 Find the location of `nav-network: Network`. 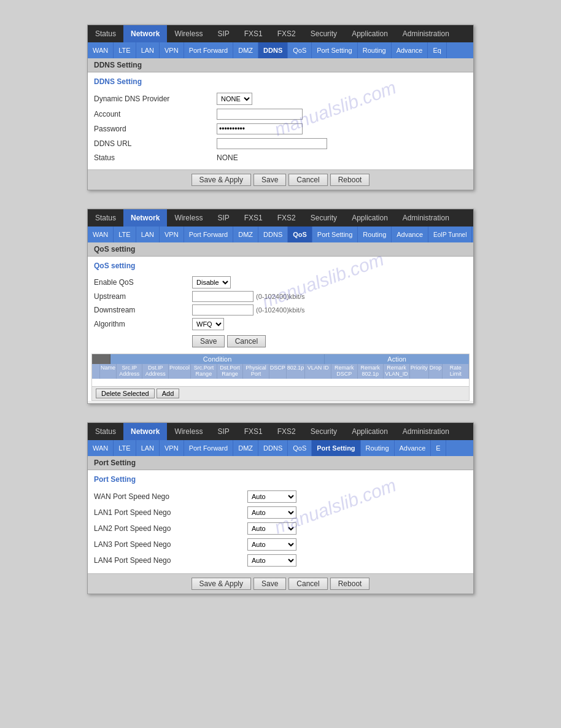

nav-network: Network is located at coordinates (145, 34).